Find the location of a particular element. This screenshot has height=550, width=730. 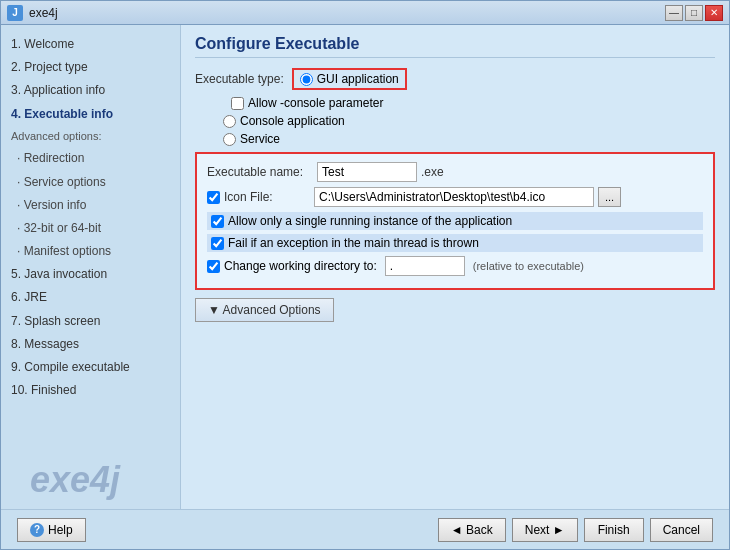

working-dir-hint: (relative to executable) is located at coordinates (528, 266).